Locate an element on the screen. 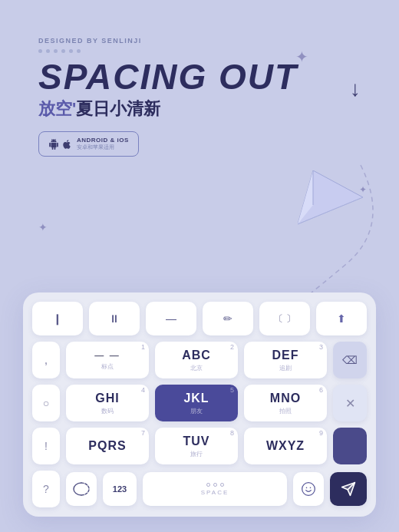 The height and width of the screenshot is (532, 399). pause-icon: ❙ is located at coordinates (58, 319).